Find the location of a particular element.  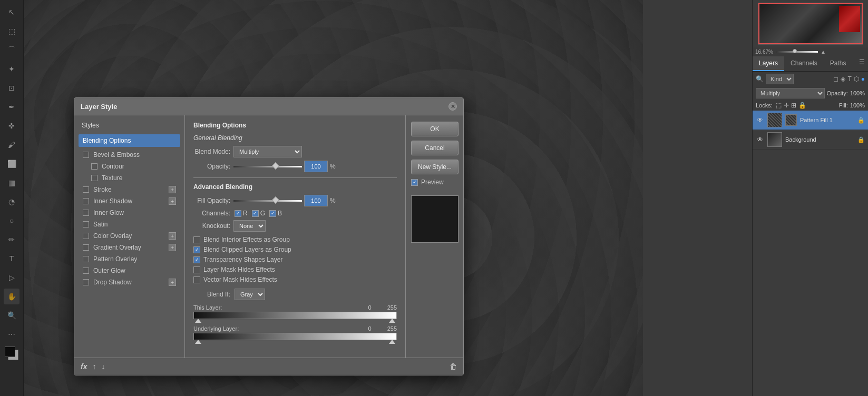

checkbox-color-overlay is located at coordinates (86, 236).